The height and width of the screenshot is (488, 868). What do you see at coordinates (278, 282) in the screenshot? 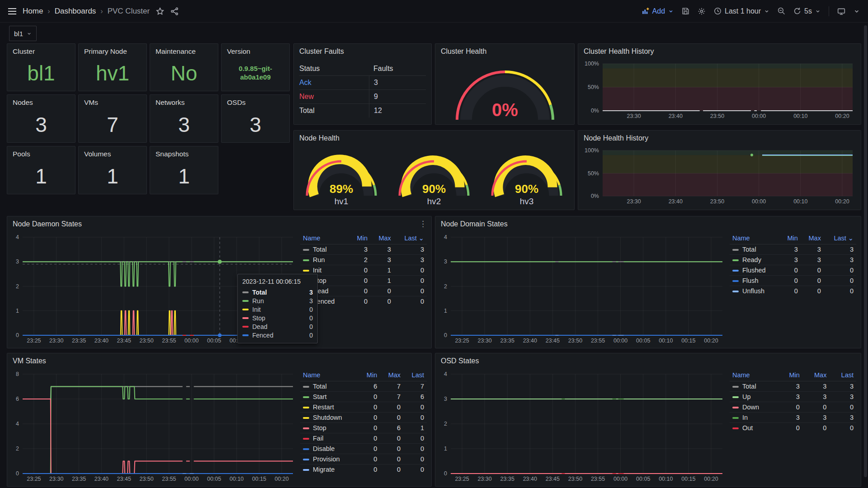
I see `tooltip-timestamp: 2023-12-11 00:06:15` at bounding box center [278, 282].